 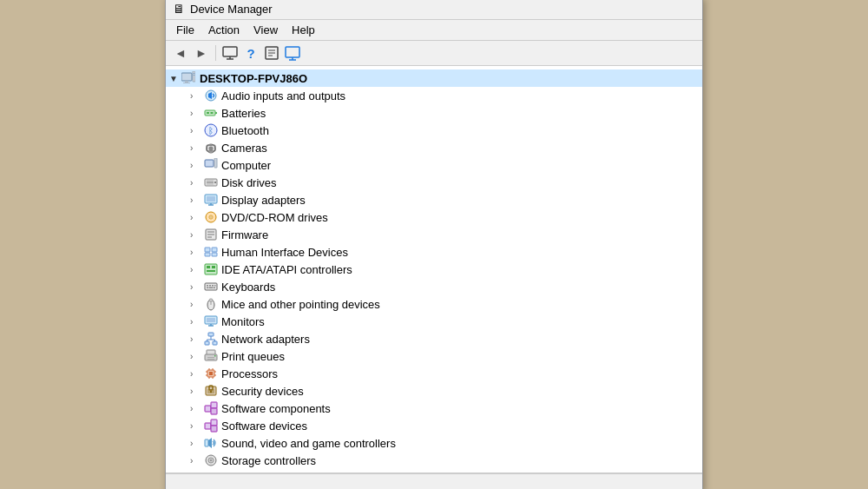 What do you see at coordinates (434, 356) in the screenshot?
I see `tree-item-print: › Print queues` at bounding box center [434, 356].